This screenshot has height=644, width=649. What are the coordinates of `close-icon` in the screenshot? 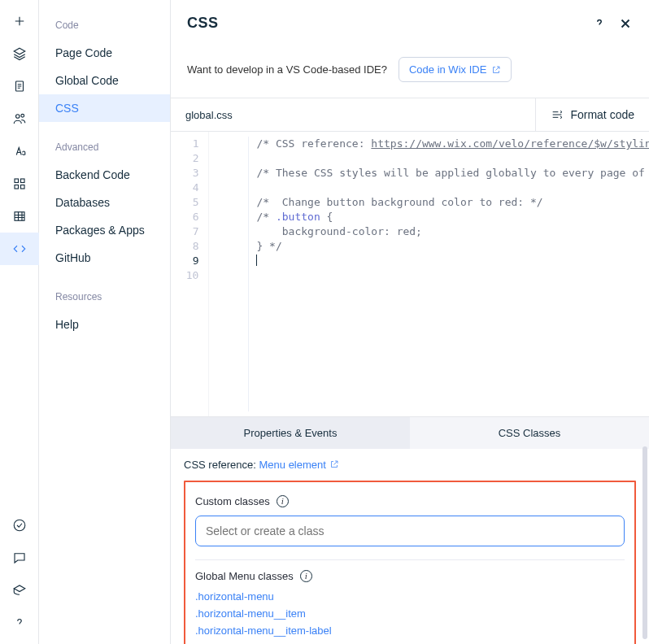 It's located at (625, 24).